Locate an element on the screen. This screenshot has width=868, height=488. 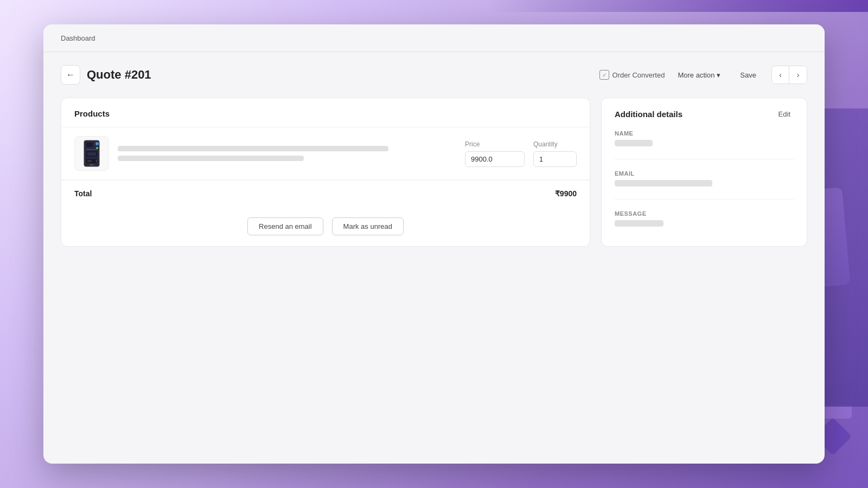
next-button: › is located at coordinates (798, 75).